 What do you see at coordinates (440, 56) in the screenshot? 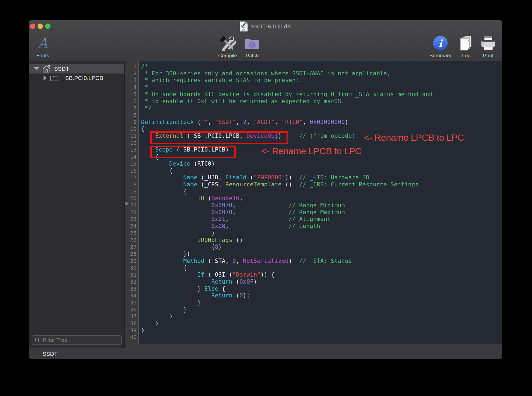
I see `toolbar-label: Summary` at bounding box center [440, 56].